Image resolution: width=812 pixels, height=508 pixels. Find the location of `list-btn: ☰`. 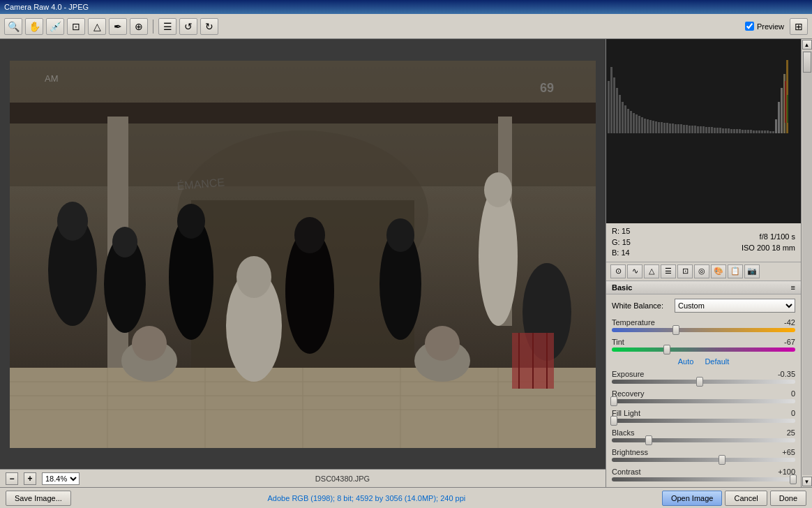

list-btn: ☰ is located at coordinates (167, 27).